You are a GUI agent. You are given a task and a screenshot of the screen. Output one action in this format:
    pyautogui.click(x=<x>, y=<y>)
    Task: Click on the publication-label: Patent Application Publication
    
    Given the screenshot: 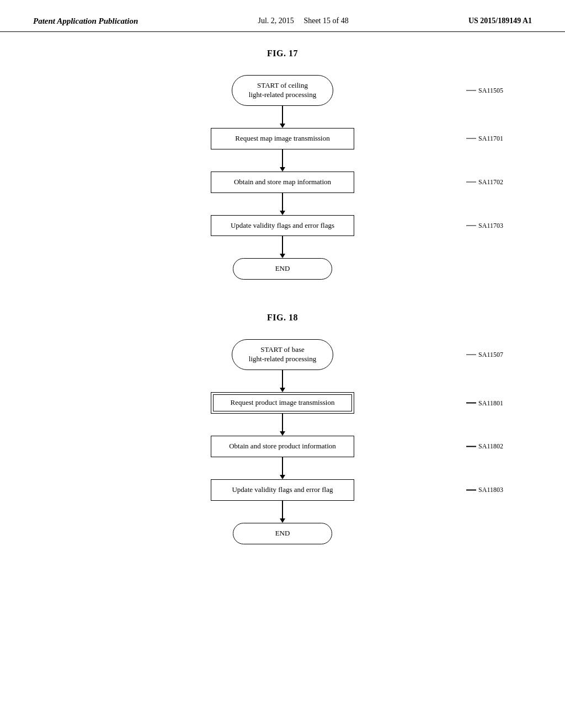 What is the action you would take?
    pyautogui.click(x=86, y=21)
    